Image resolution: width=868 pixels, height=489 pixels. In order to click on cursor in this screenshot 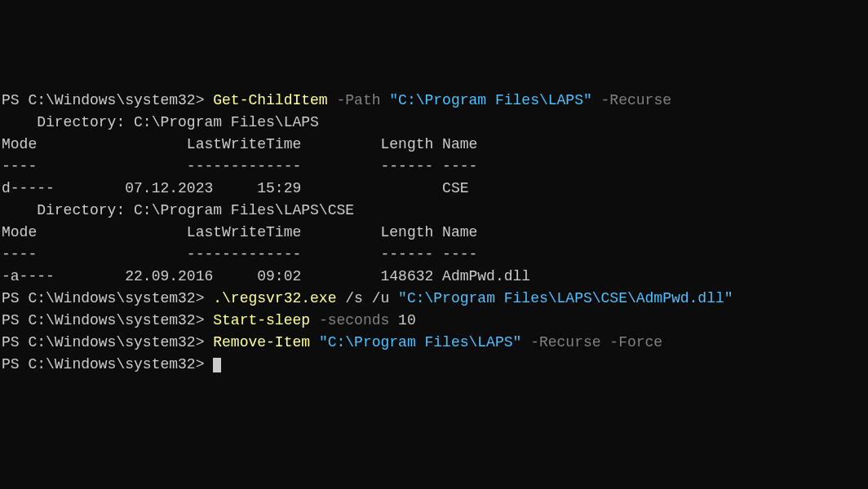, I will do `click(217, 365)`.